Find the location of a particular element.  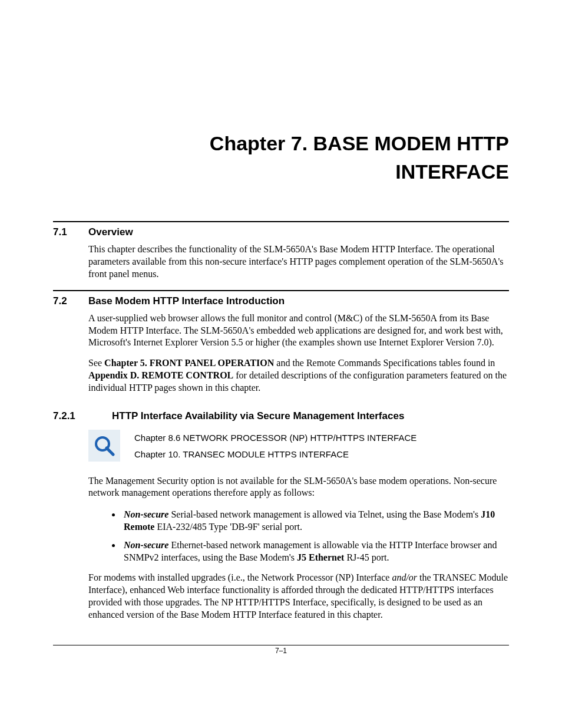

bullet-list: Non-secure Serial-based network manageme… is located at coordinates (299, 536).